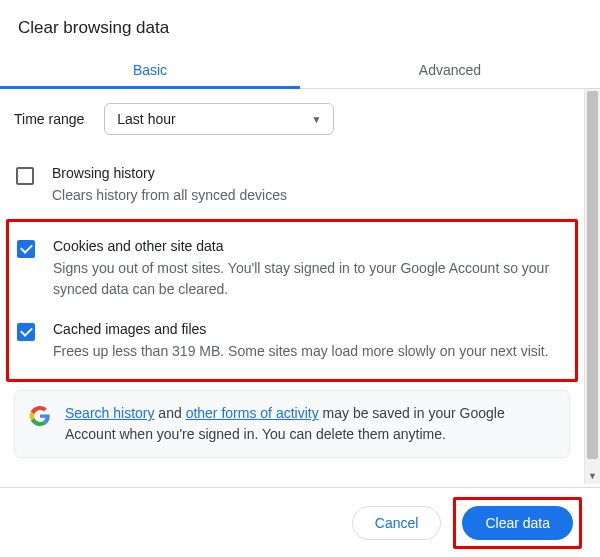  What do you see at coordinates (397, 523) in the screenshot?
I see `cancel-button-label: Cancel` at bounding box center [397, 523].